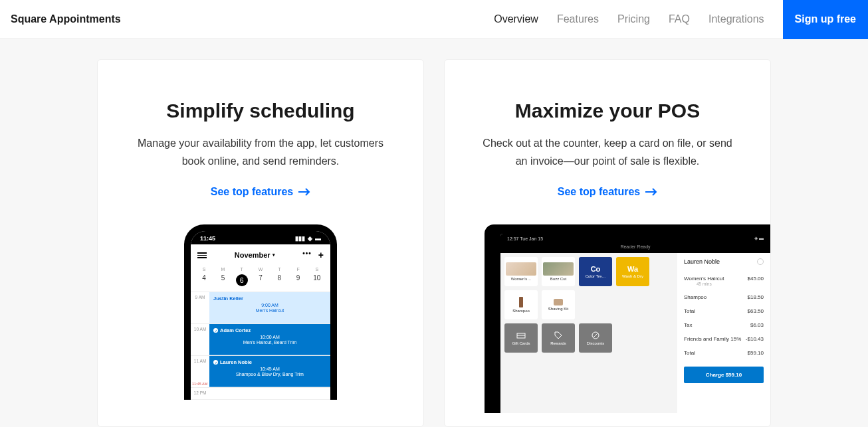 This screenshot has height=427, width=868. What do you see at coordinates (318, 238) in the screenshot?
I see `battery-icon: ▬` at bounding box center [318, 238].